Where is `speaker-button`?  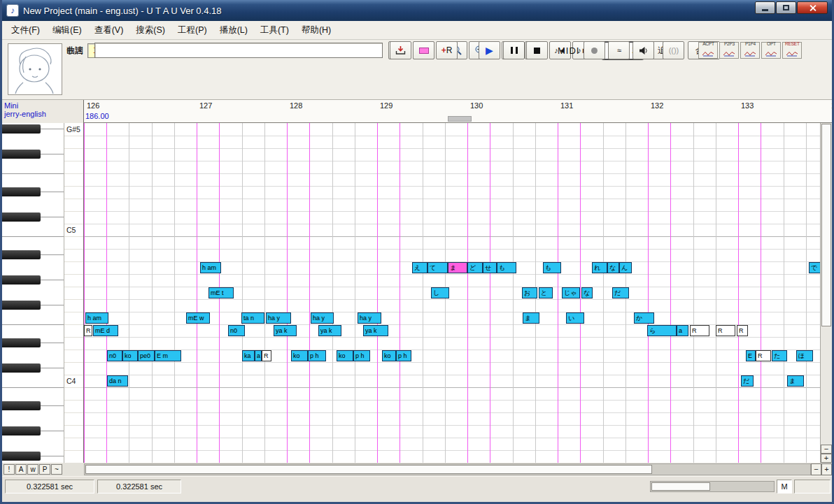 speaker-button is located at coordinates (644, 50).